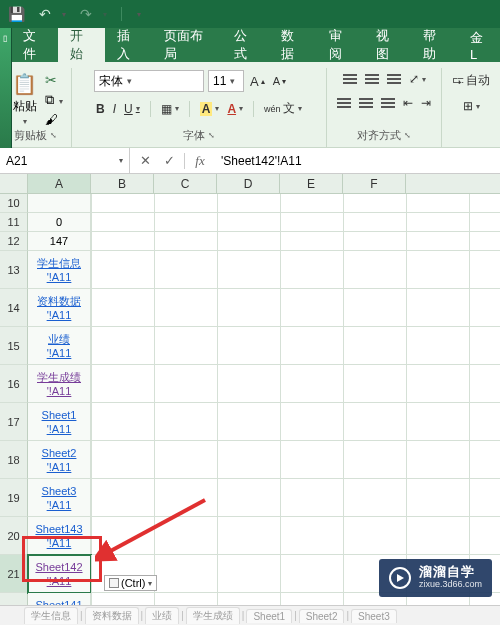  I want to click on undo-more: ▾, so click(64, 14).